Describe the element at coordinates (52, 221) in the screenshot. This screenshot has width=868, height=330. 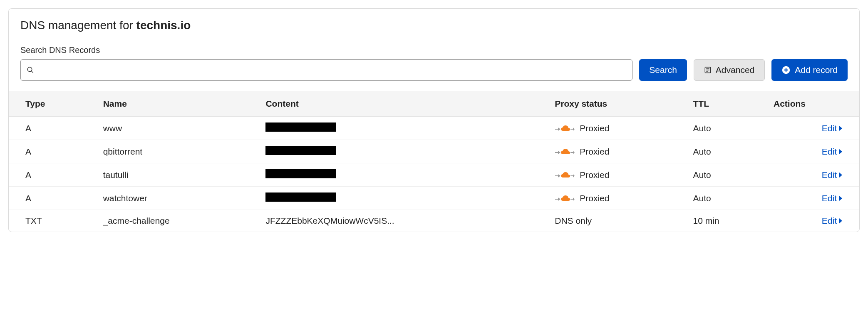
I see `cell-type: TXT` at that location.